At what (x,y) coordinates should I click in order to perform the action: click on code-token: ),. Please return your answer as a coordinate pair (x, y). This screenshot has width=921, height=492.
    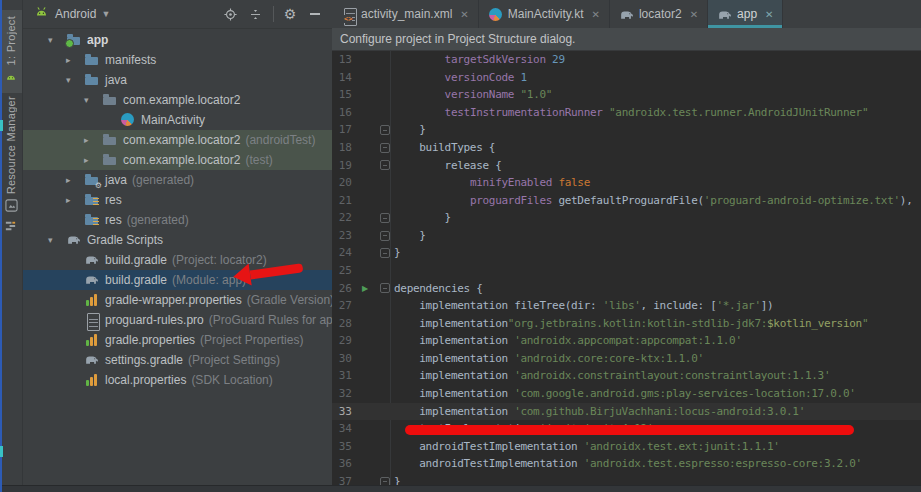
    Looking at the image, I should click on (910, 200).